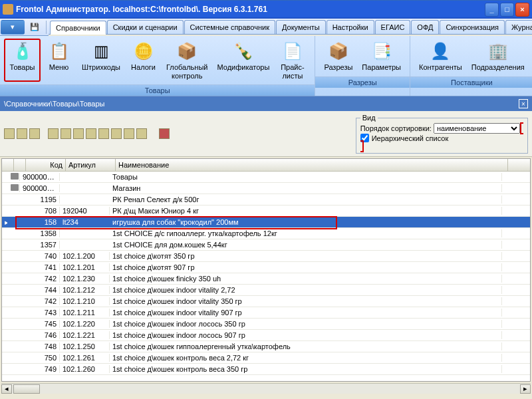 Image resolution: width=532 pixels, height=399 pixels. What do you see at coordinates (266, 313) in the screenshot?
I see `table-row: 743102.1.2111st choice д\кошек indoor vi…` at bounding box center [266, 313].